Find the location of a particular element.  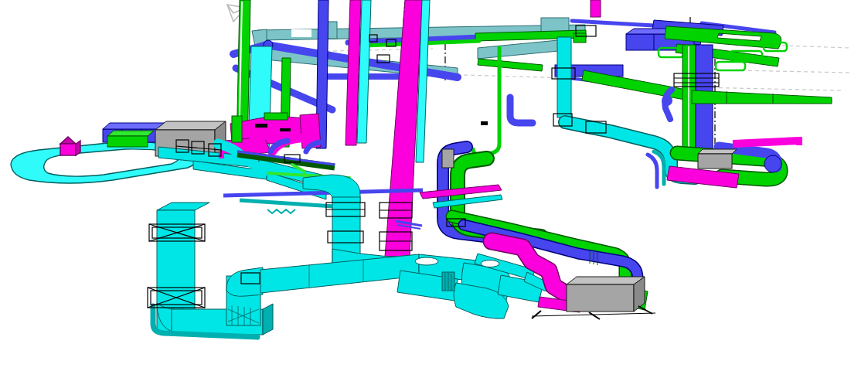

small-gray-box is located at coordinates (715, 161).